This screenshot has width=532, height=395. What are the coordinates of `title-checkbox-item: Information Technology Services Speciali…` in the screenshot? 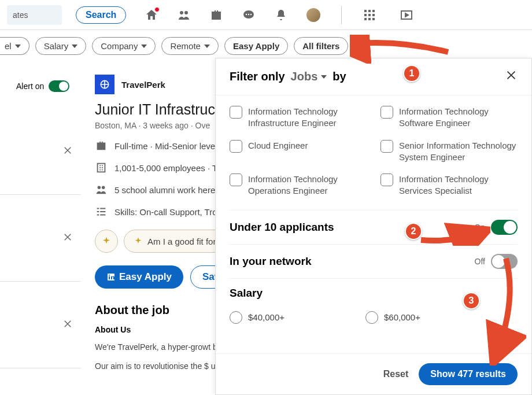 It's located at (449, 185).